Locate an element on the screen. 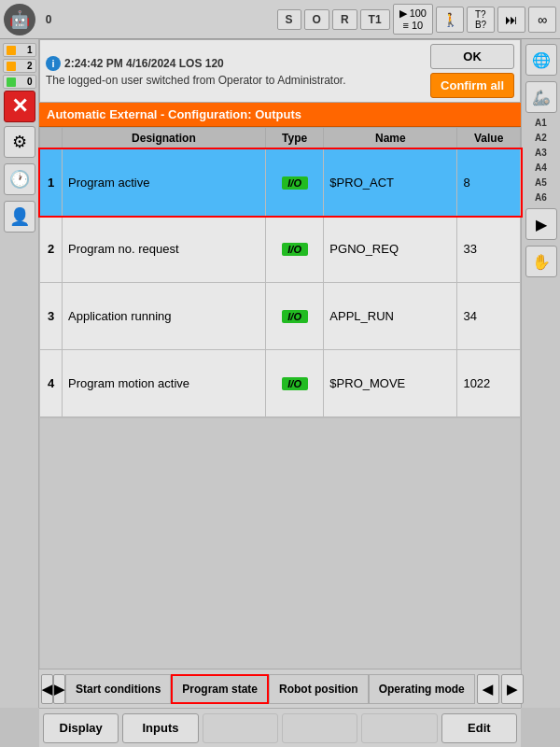 The height and width of the screenshot is (747, 560). tab-left-button: ◀ is located at coordinates (47, 689).